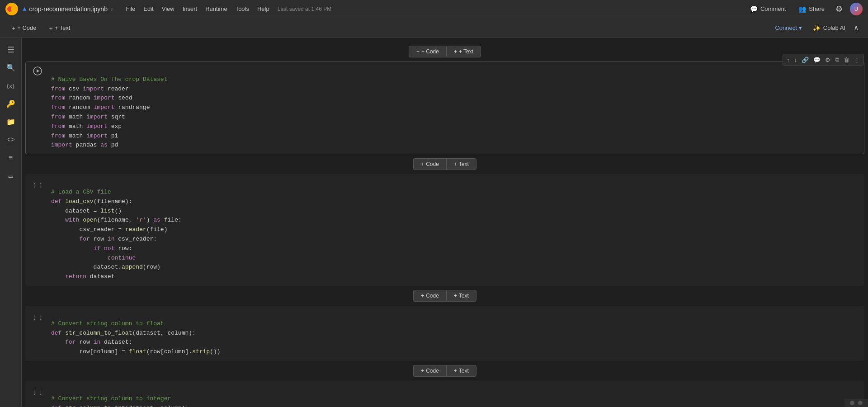 Image resolution: width=868 pixels, height=407 pixels. What do you see at coordinates (829, 28) in the screenshot?
I see `colab-ai-button: ✨ Colab AI` at bounding box center [829, 28].